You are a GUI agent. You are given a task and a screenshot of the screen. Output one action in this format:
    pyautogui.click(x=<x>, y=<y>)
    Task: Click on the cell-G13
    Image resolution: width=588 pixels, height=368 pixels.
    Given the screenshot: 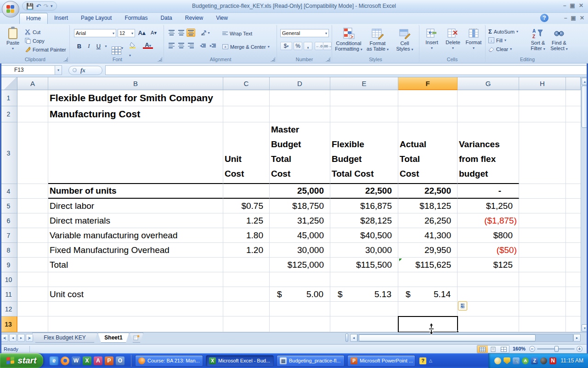 What is the action you would take?
    pyautogui.click(x=488, y=324)
    